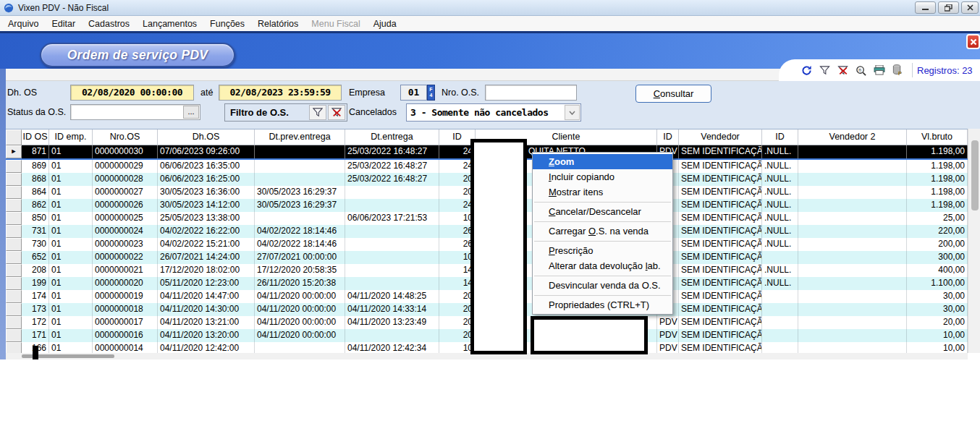  Describe the element at coordinates (668, 137) in the screenshot. I see `column-header-id2: ID` at that location.